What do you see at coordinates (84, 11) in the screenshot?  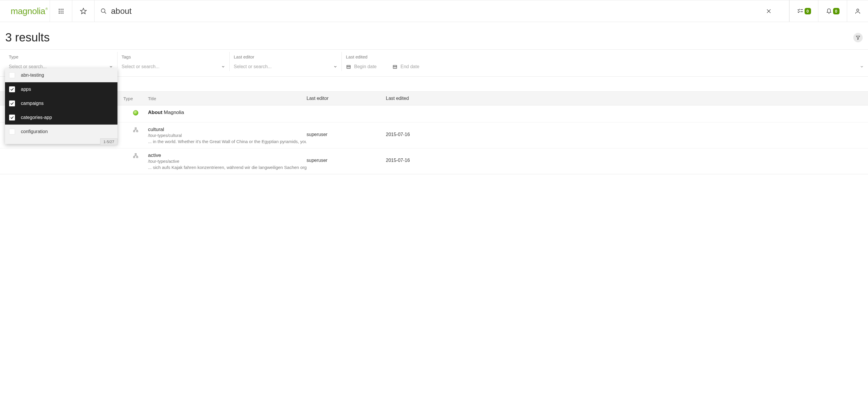 I see `favorite-button` at bounding box center [84, 11].